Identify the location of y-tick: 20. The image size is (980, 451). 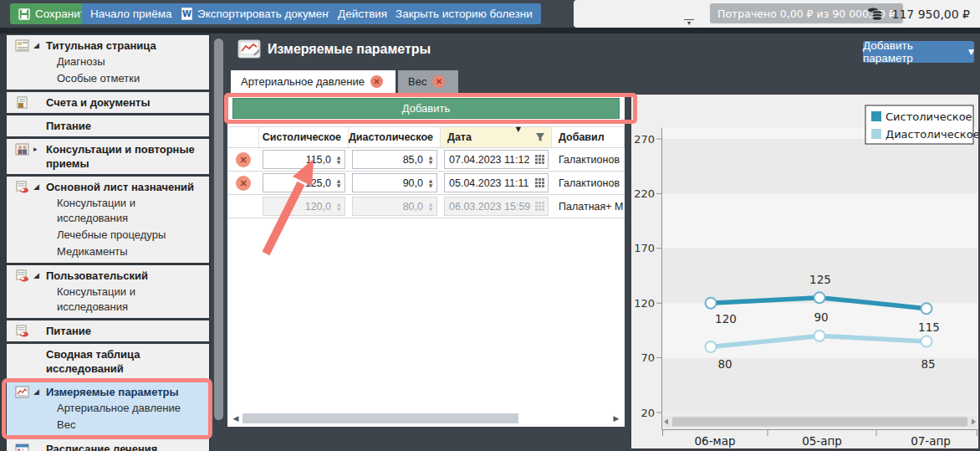
(647, 413).